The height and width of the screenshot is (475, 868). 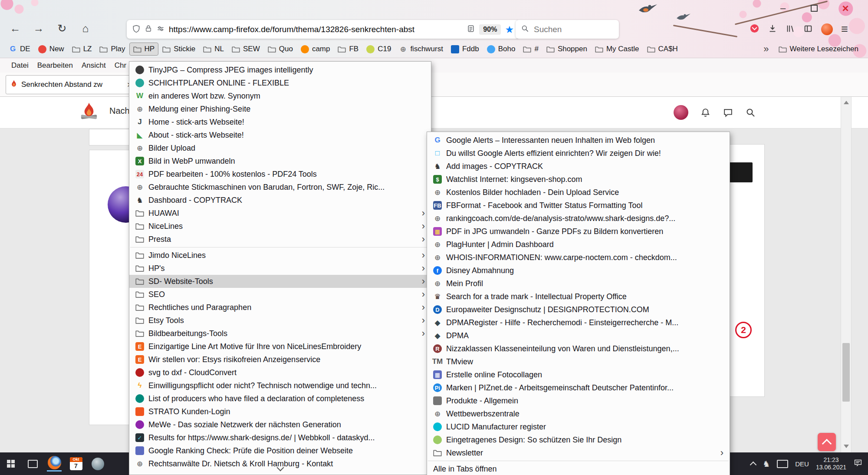 What do you see at coordinates (578, 140) in the screenshot?
I see `menu-item: G Google Alerts – Interessanten neuen In…` at bounding box center [578, 140].